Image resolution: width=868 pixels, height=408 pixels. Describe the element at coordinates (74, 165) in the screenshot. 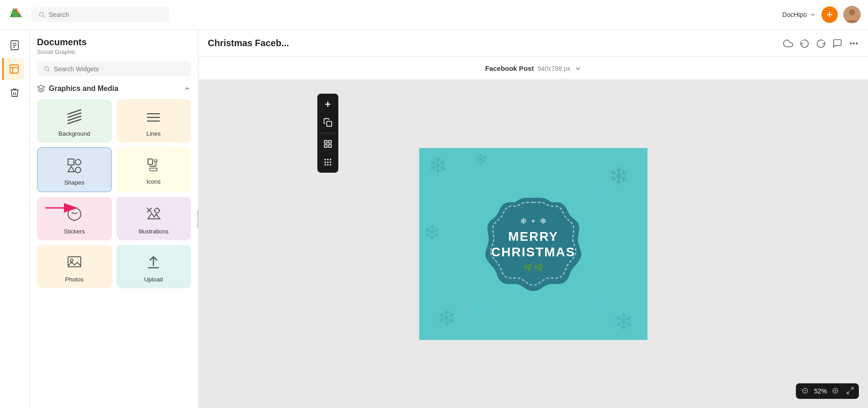

I see `shapes-widget-icon` at that location.